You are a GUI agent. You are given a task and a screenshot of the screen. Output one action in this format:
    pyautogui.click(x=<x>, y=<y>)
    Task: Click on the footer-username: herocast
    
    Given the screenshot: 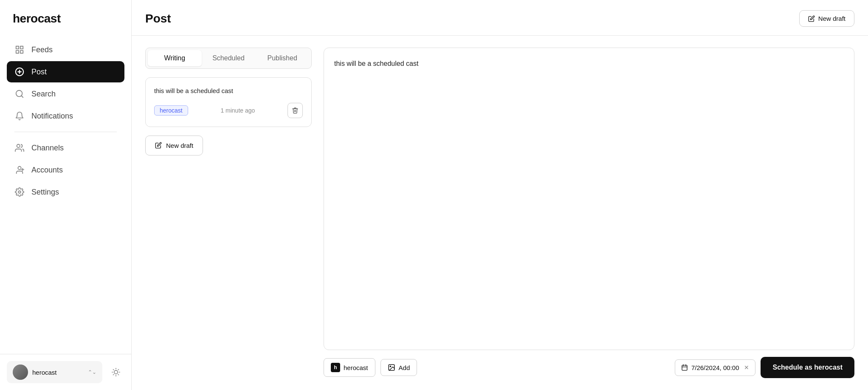 What is the action you would take?
    pyautogui.click(x=45, y=372)
    